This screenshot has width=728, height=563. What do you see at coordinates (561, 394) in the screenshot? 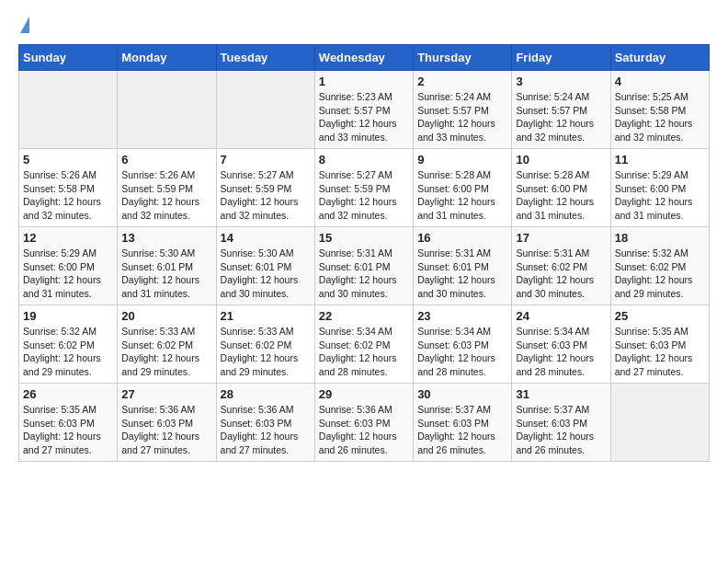
I see `day-number: 31` at bounding box center [561, 394].